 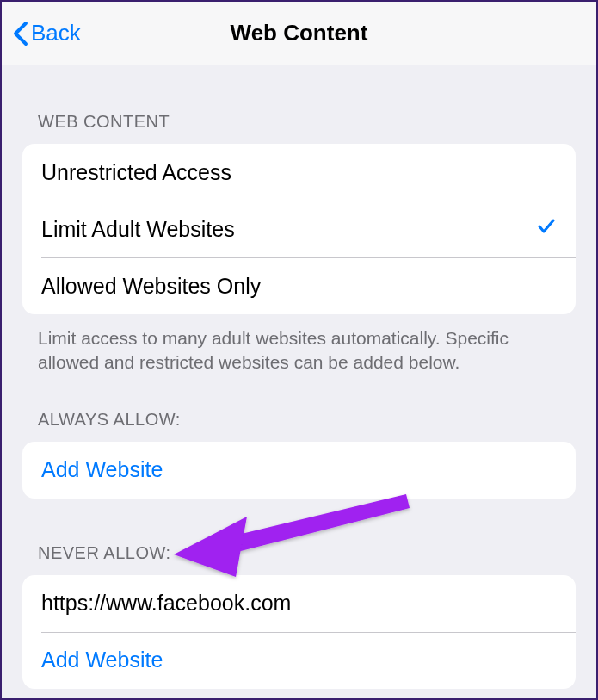 I want to click on section-header-always-allow: ALWAYS ALLOW:, so click(x=299, y=425).